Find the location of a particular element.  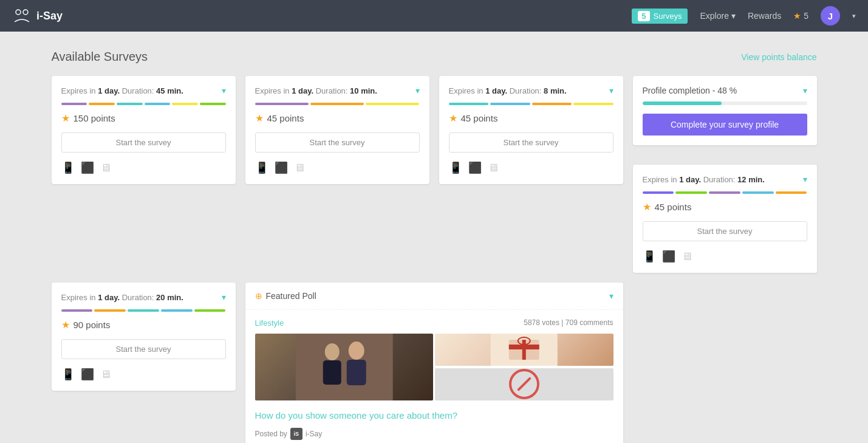

poll-category: Lifestyle is located at coordinates (270, 323).